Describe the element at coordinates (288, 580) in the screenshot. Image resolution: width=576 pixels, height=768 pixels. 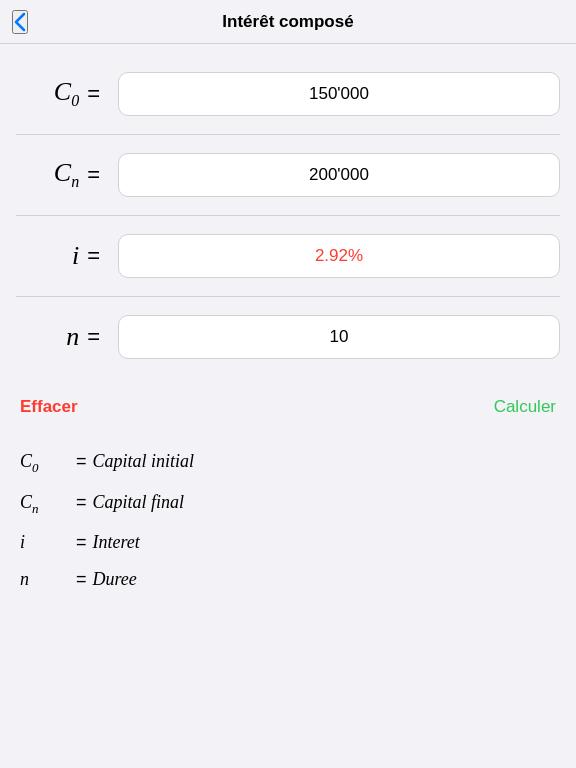
I see `legend-n: n = Duree` at that location.